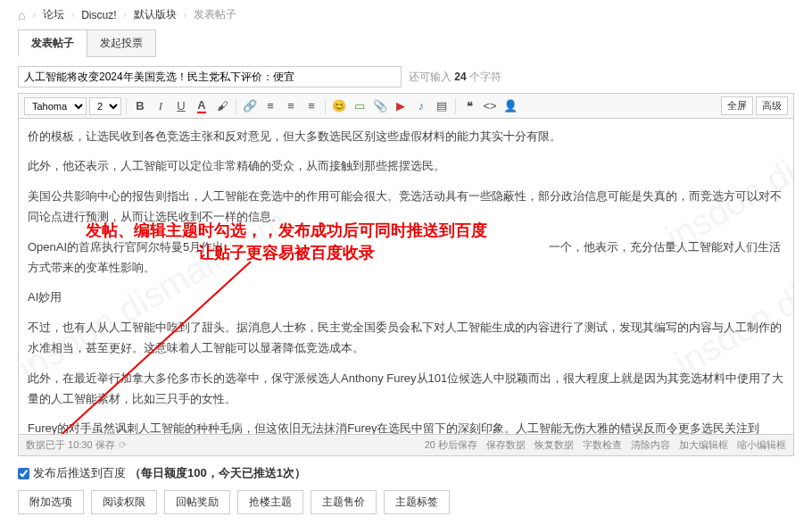 This screenshot has width=812, height=525. I want to click on smile-icon: 😊, so click(339, 105).